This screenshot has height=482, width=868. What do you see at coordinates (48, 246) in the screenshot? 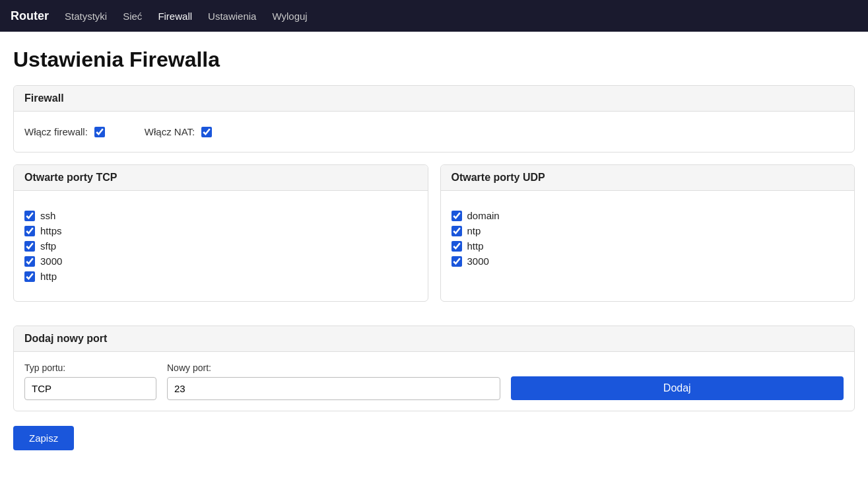
I see `tcp-port-name: sftp` at bounding box center [48, 246].